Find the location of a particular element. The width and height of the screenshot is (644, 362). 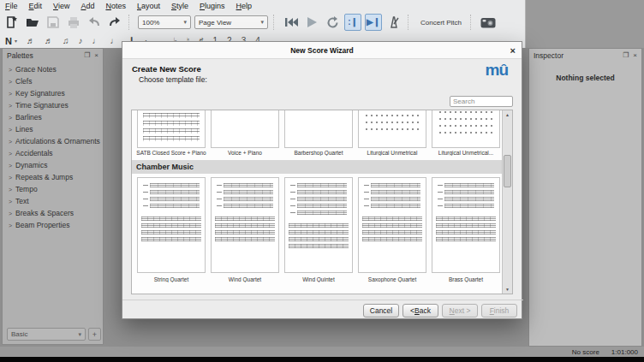

menu-layout: Layout is located at coordinates (149, 6).